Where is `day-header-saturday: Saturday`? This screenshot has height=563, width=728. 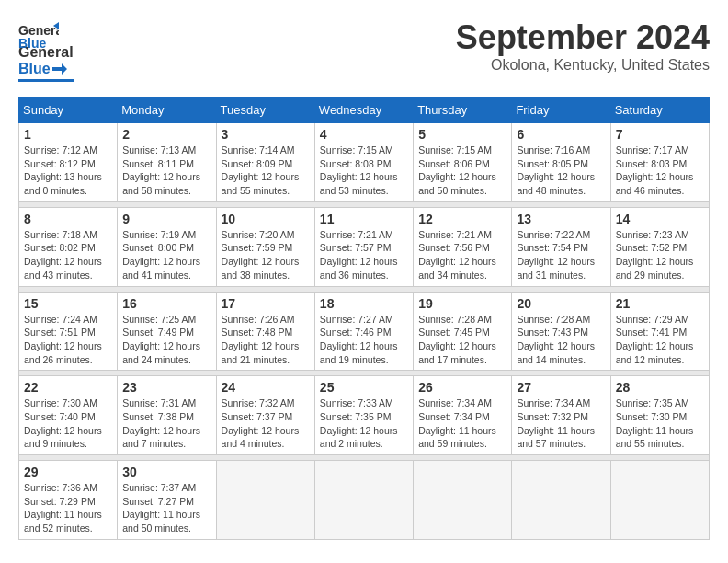 day-header-saturday: Saturday is located at coordinates (660, 110).